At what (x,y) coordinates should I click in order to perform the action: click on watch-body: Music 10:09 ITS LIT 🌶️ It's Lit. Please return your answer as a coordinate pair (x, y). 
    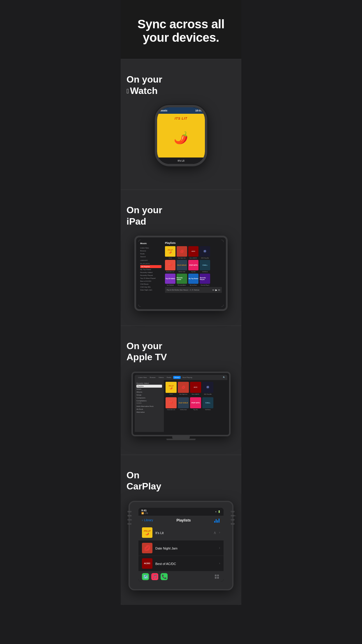
    Looking at the image, I should click on (181, 136).